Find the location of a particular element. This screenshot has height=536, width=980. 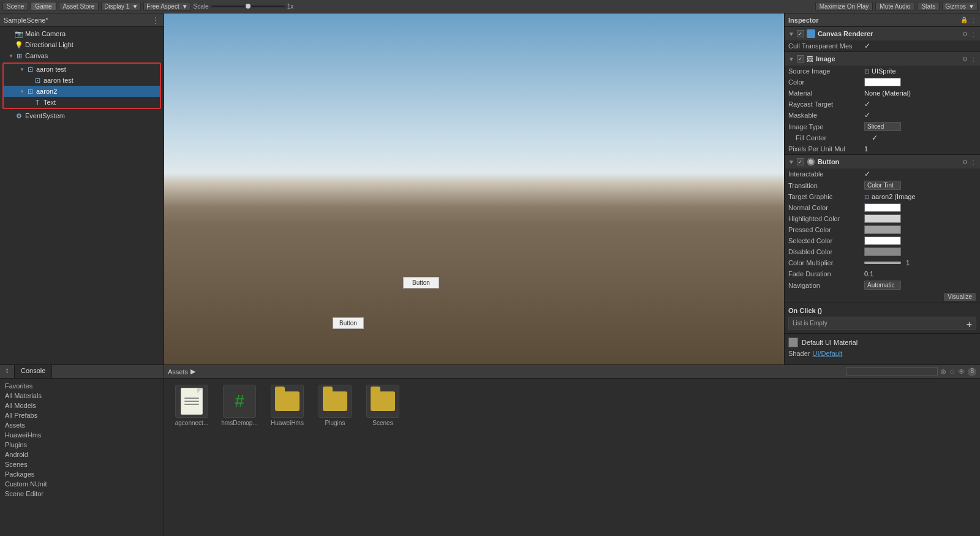

highlighted-color-swatch is located at coordinates (883, 219).